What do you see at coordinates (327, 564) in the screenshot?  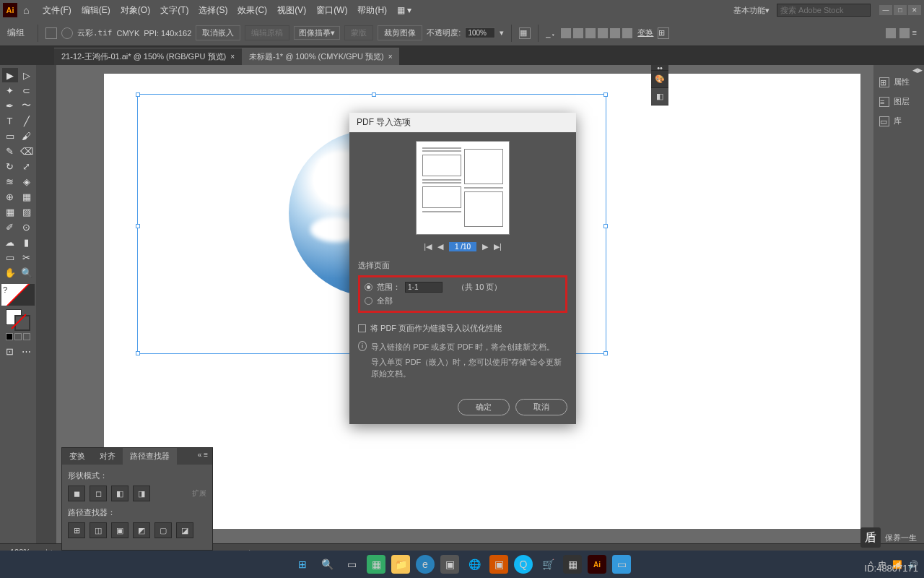 I see `search-icon: 🔍` at bounding box center [327, 564].